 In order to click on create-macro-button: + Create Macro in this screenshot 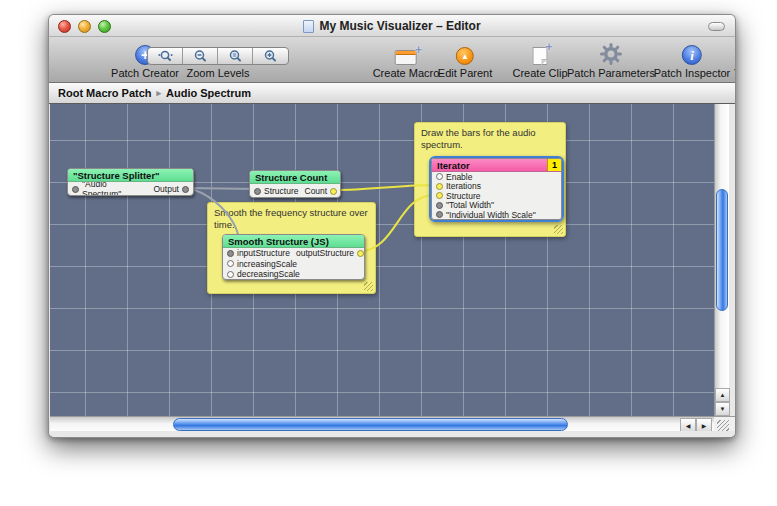, I will do `click(406, 60)`.